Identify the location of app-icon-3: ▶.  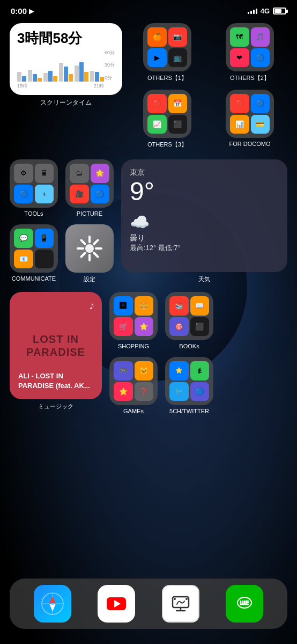
(157, 58).